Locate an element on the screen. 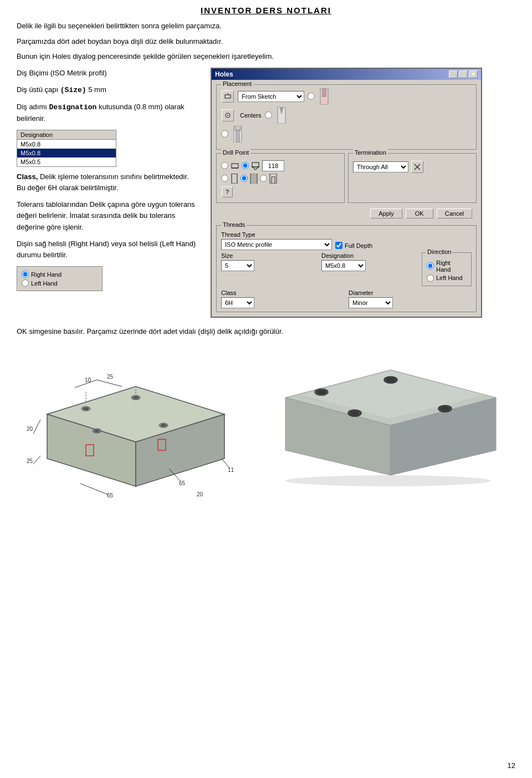 The width and height of the screenshot is (532, 778). flat-drill-radio is located at coordinates (225, 165).